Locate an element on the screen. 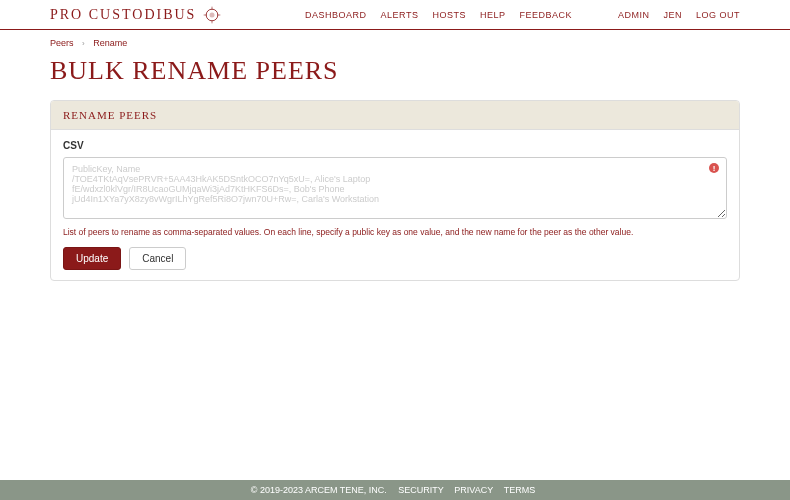 The image size is (790, 500). nav-logout: LOG OUT is located at coordinates (718, 15).